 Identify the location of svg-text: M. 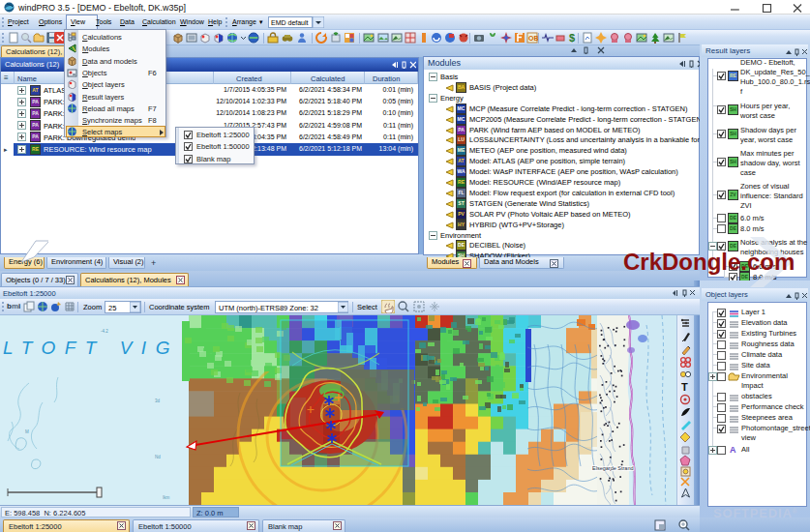
(27, 431).